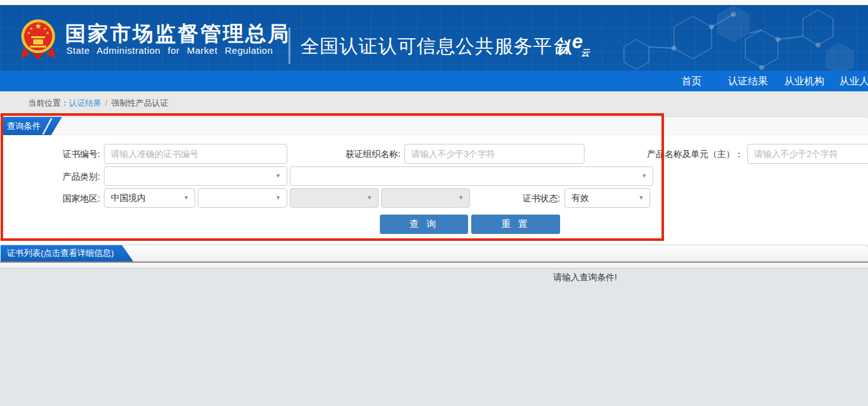 The height and width of the screenshot is (406, 868). What do you see at coordinates (128, 198) in the screenshot?
I see `country-select-value: 中国境内` at bounding box center [128, 198].